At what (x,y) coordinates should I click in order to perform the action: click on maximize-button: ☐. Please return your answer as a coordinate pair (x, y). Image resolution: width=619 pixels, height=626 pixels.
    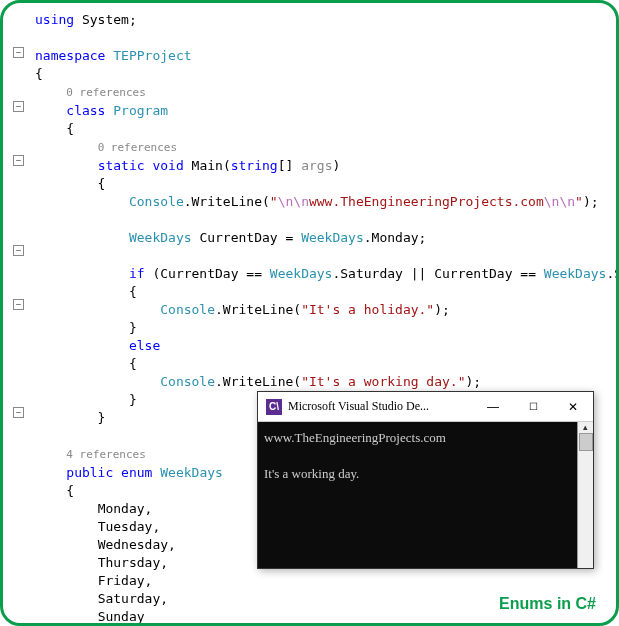
    Looking at the image, I should click on (533, 407).